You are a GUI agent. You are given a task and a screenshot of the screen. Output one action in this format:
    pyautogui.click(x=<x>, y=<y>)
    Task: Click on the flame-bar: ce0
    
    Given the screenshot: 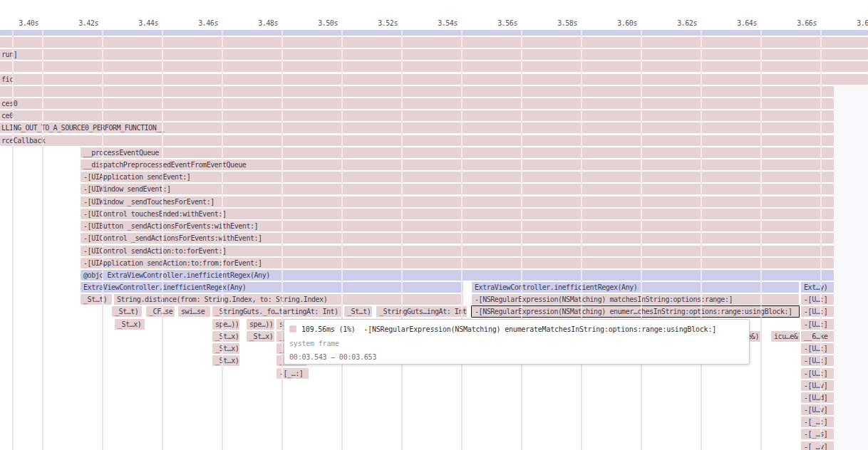 What is the action you would take?
    pyautogui.click(x=417, y=115)
    